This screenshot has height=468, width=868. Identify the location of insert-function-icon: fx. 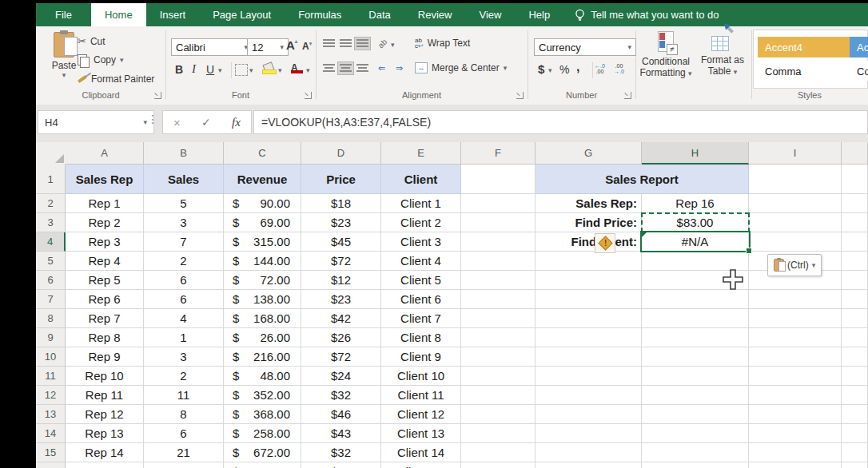
(237, 123).